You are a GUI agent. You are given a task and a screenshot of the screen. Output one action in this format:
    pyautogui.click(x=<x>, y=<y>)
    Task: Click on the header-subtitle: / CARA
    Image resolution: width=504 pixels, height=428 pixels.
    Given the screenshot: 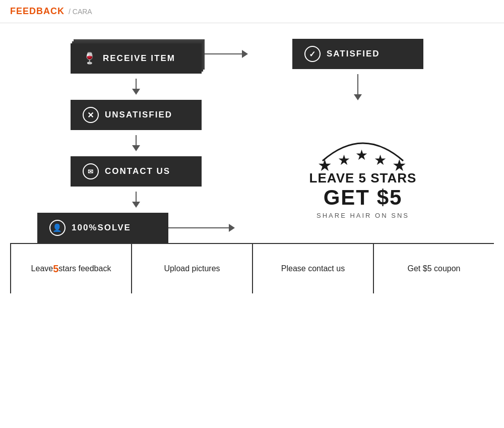 What is the action you would take?
    pyautogui.click(x=81, y=12)
    